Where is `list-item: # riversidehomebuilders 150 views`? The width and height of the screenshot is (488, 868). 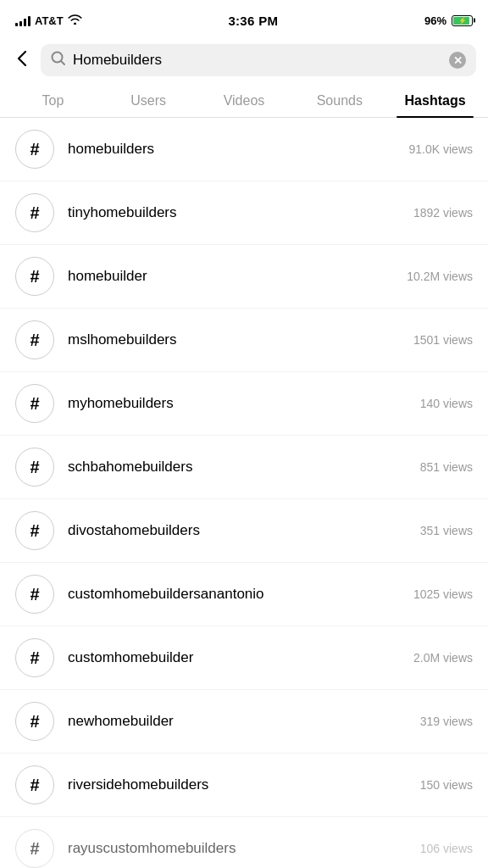
list-item: # riversidehomebuilders 150 views is located at coordinates (244, 785).